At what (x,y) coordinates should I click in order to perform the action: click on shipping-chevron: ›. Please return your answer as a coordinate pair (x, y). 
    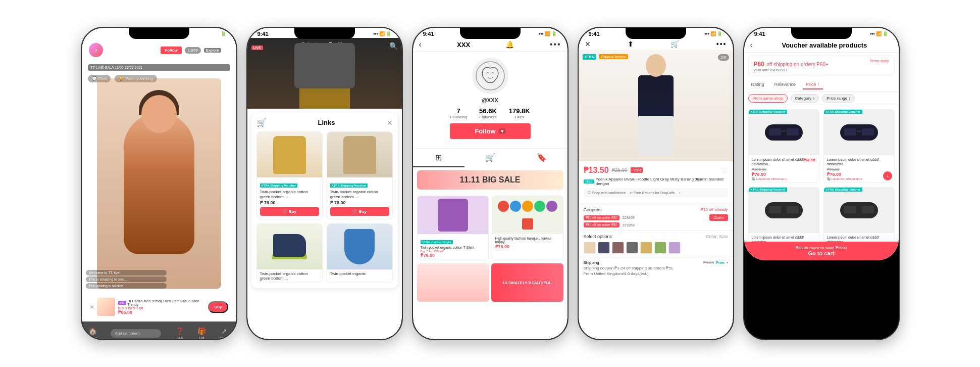
    Looking at the image, I should click on (727, 263).